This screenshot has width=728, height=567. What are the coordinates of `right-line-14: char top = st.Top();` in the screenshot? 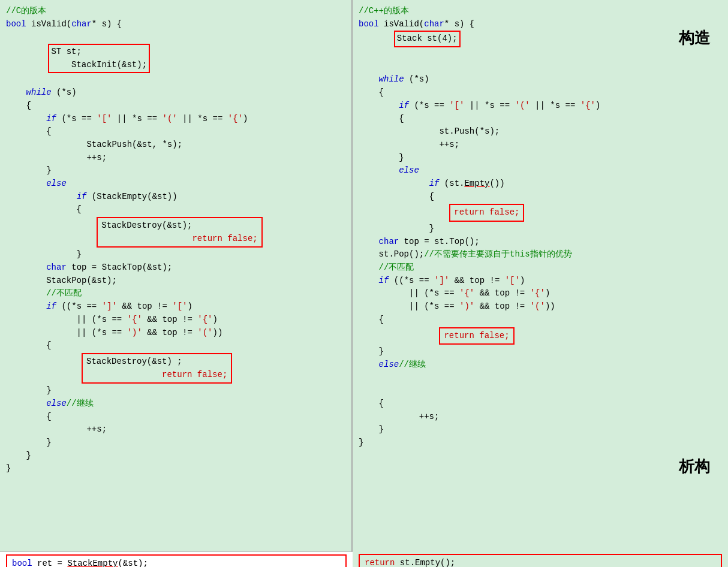 It's located at (540, 242).